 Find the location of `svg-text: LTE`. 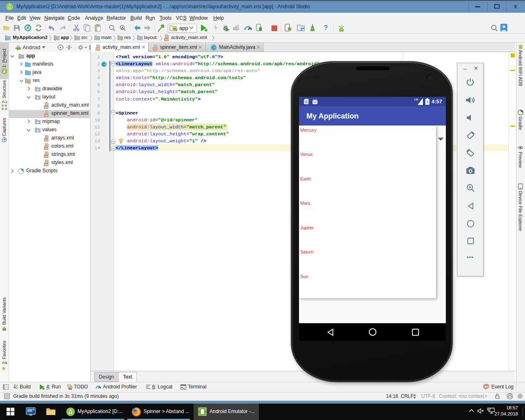

svg-text: LTE is located at coordinates (416, 100).